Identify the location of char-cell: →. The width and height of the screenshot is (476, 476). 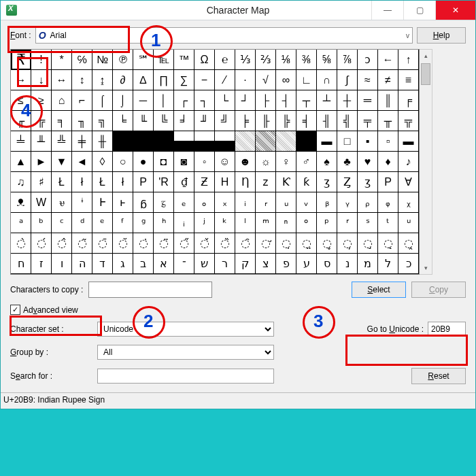
(21, 80).